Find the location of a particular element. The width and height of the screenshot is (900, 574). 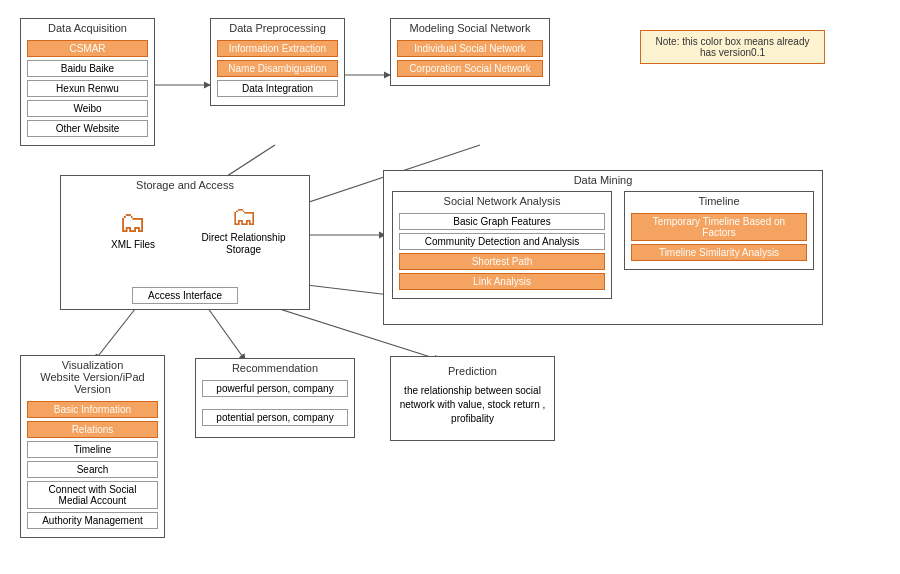

modeling-title: Modeling Social Network is located at coordinates (470, 28).